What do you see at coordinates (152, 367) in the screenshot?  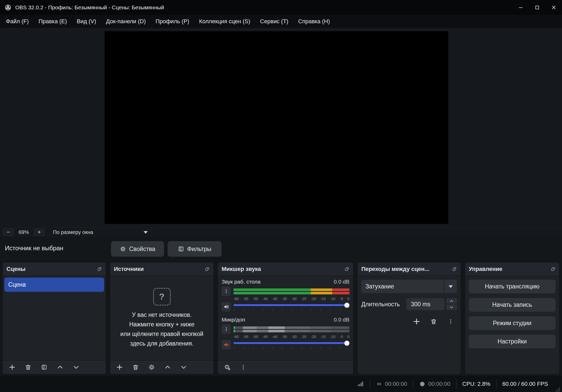 I see `source-properties-button` at bounding box center [152, 367].